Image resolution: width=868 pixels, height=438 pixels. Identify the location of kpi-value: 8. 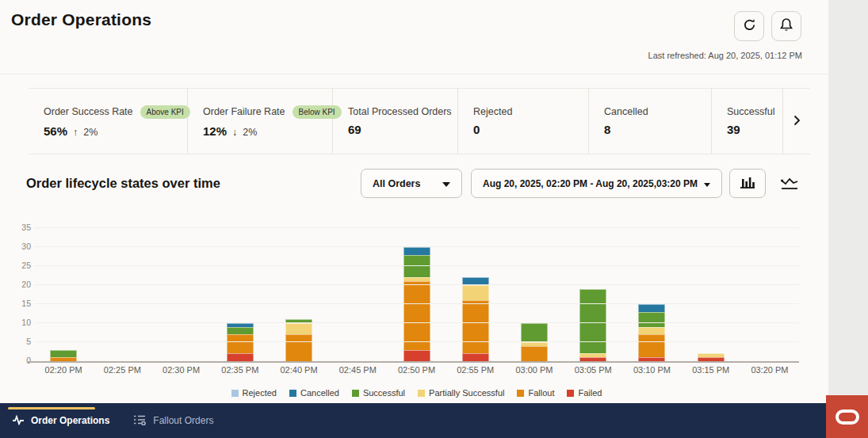
(607, 130).